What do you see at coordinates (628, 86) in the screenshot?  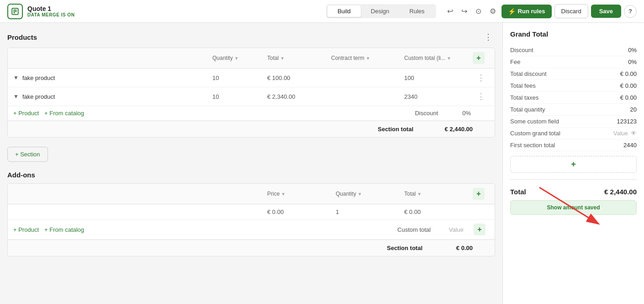 I see `gt-value-total-fees: € 0.00` at bounding box center [628, 86].